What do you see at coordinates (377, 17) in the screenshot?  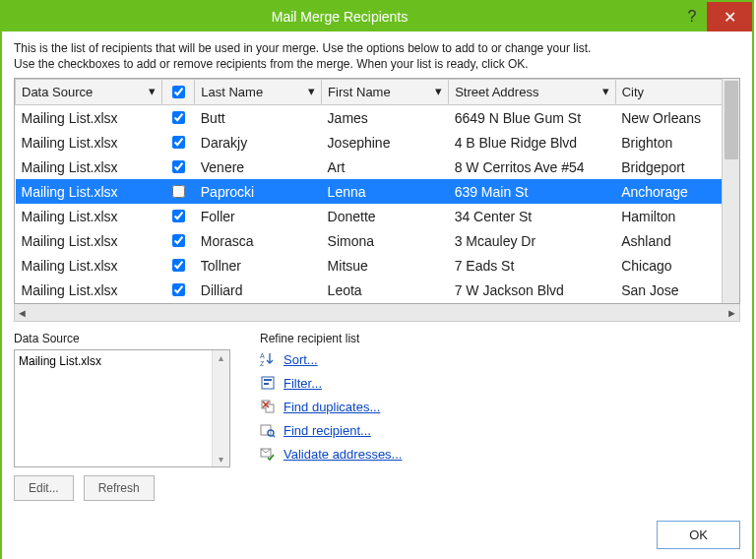 I see `titlebar: Mail Merge Recipients ? ✕` at bounding box center [377, 17].